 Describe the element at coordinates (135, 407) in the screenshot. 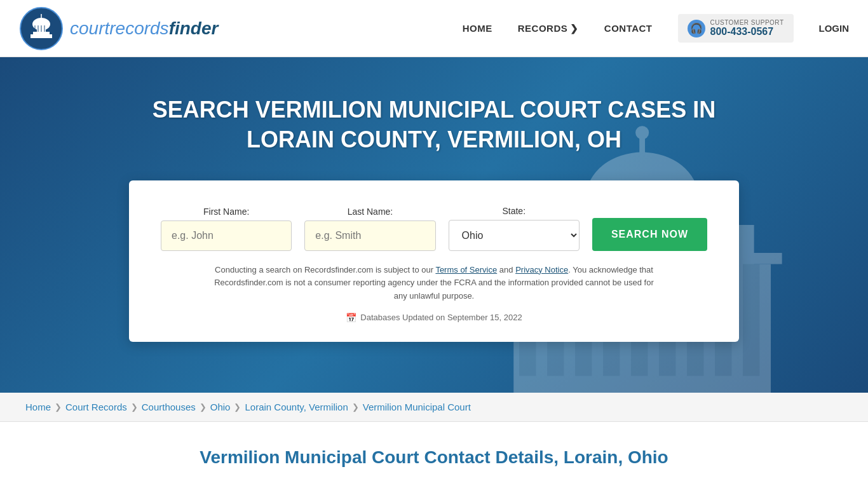

I see `breadcrumb-sep-2: ❯` at that location.